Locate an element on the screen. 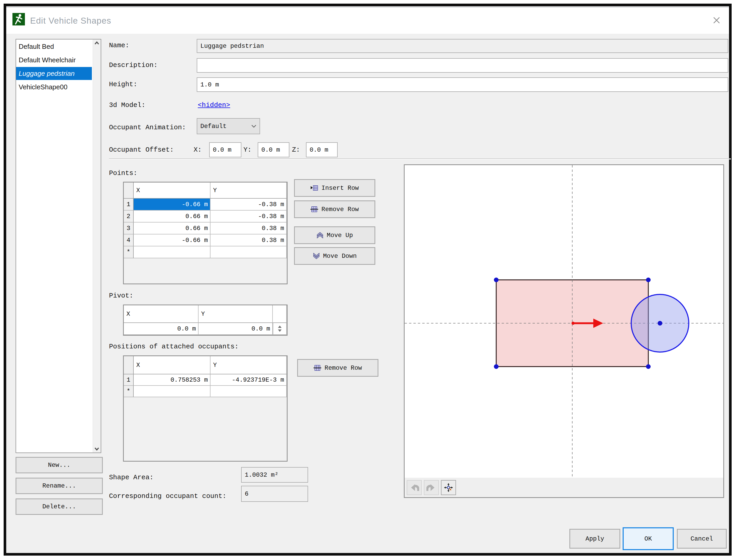  undo-button is located at coordinates (414, 488).